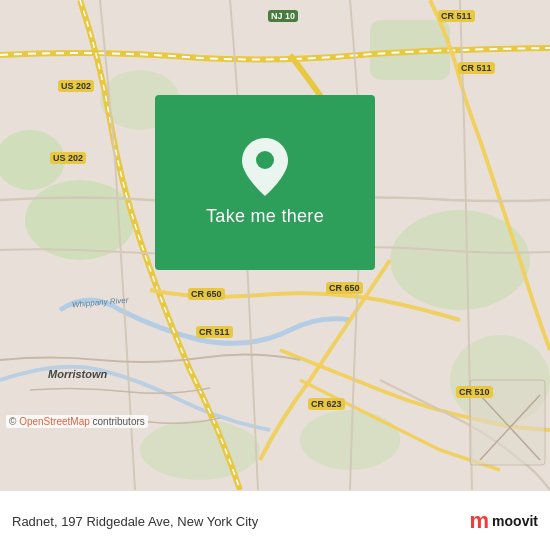 The width and height of the screenshot is (550, 550). I want to click on address-container: Radnet, 197 Ridgedale Ave, New York City, so click(241, 521).